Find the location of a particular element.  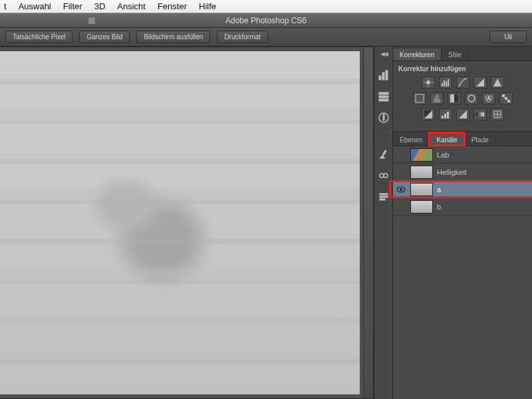

channel-row-b: b is located at coordinates (463, 207).